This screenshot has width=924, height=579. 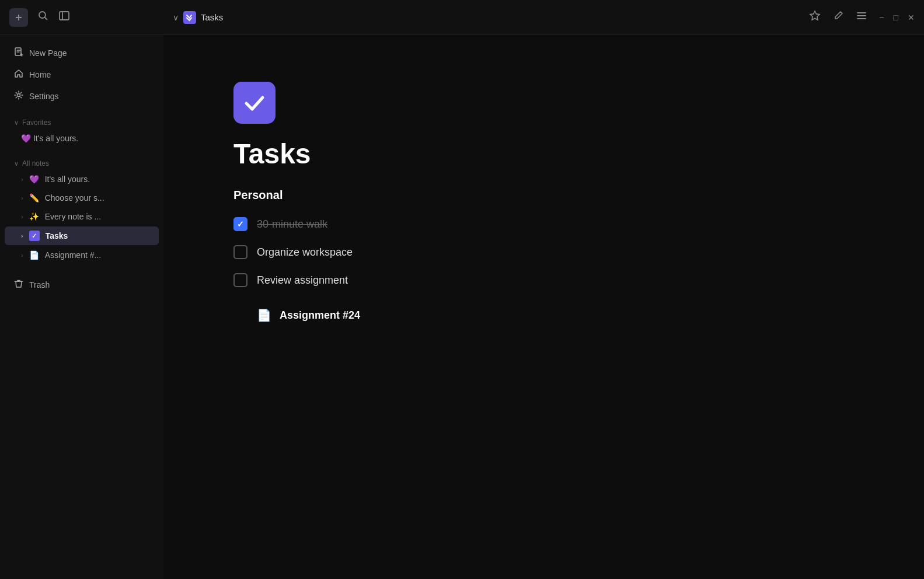 What do you see at coordinates (544, 252) in the screenshot?
I see `task-item-1: Organize workspace` at bounding box center [544, 252].